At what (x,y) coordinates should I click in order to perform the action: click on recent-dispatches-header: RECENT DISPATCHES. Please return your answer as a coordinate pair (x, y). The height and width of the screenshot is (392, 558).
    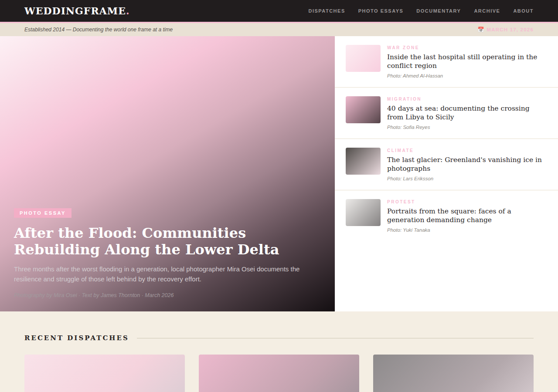
    Looking at the image, I should click on (279, 338).